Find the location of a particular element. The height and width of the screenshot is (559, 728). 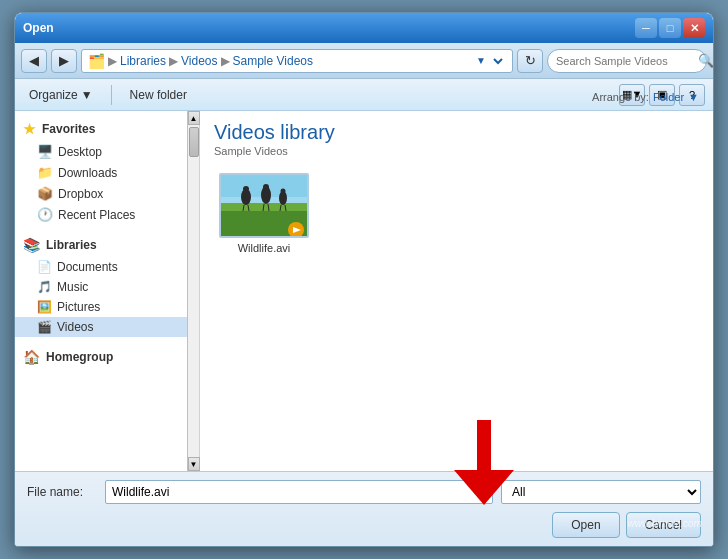

thumbnail-svg is located at coordinates (265, 206).